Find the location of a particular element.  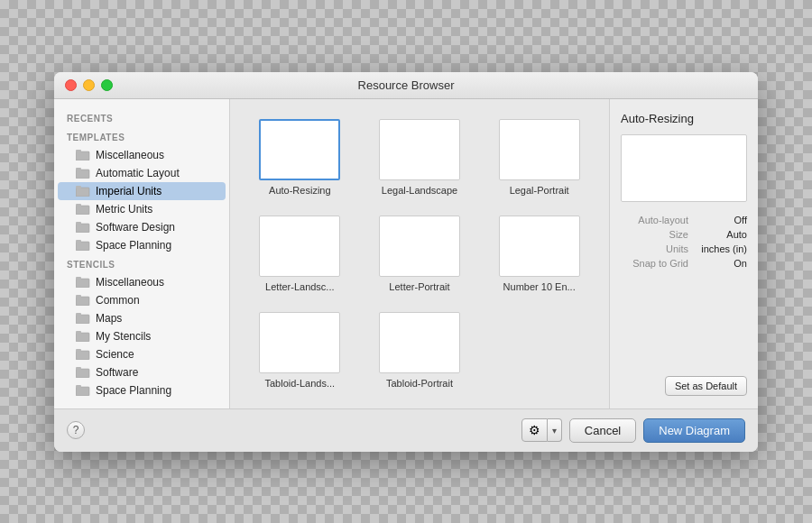

sidebar-item-label: Metric Units is located at coordinates (125, 209).